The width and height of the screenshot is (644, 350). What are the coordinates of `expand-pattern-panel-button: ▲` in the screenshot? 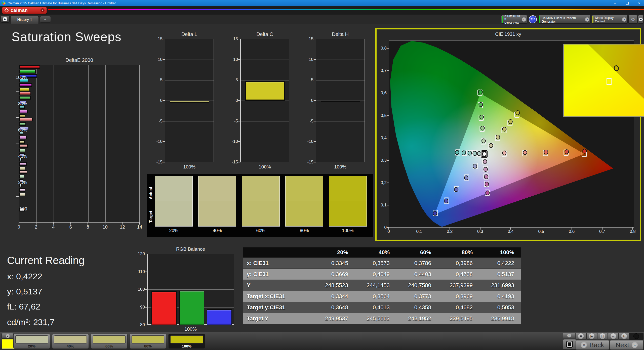 It's located at (8, 336).